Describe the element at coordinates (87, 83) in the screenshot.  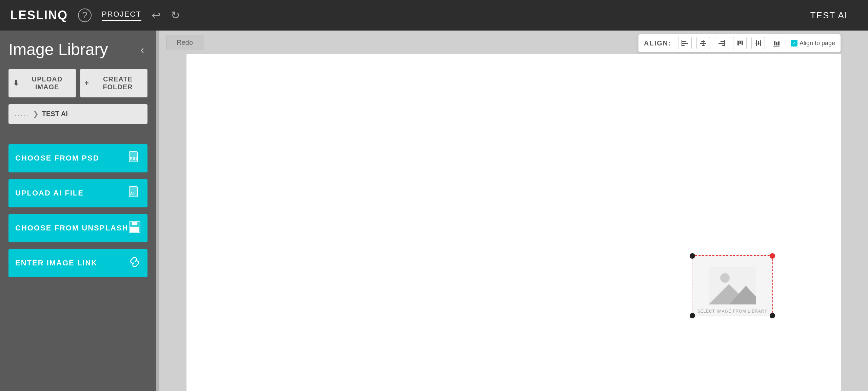
I see `plus-icon: +` at that location.